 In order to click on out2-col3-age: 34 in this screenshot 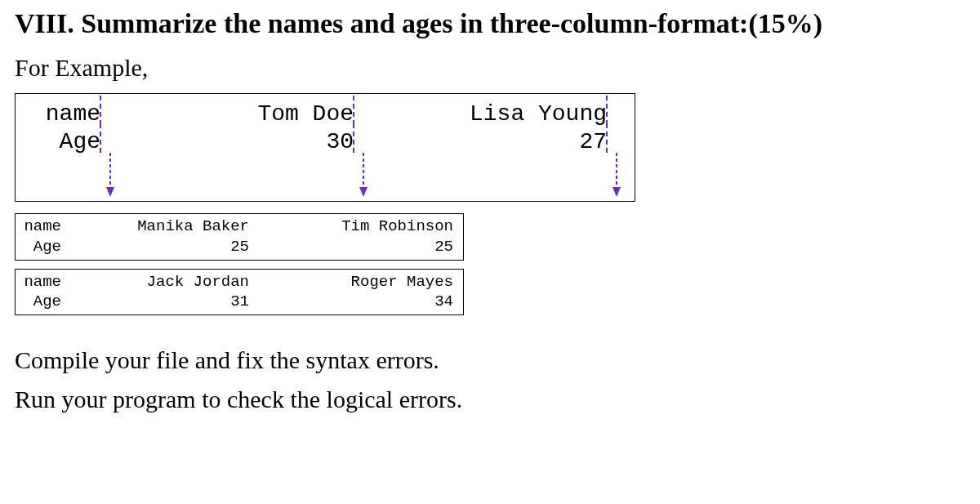, I will do `click(351, 302)`.